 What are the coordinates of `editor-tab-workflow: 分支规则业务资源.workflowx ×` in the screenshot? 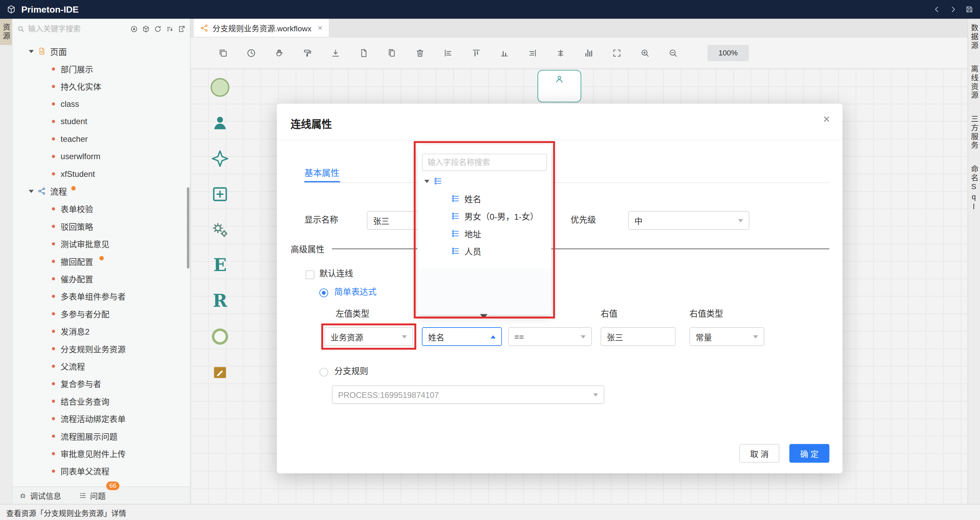 It's located at (261, 28).